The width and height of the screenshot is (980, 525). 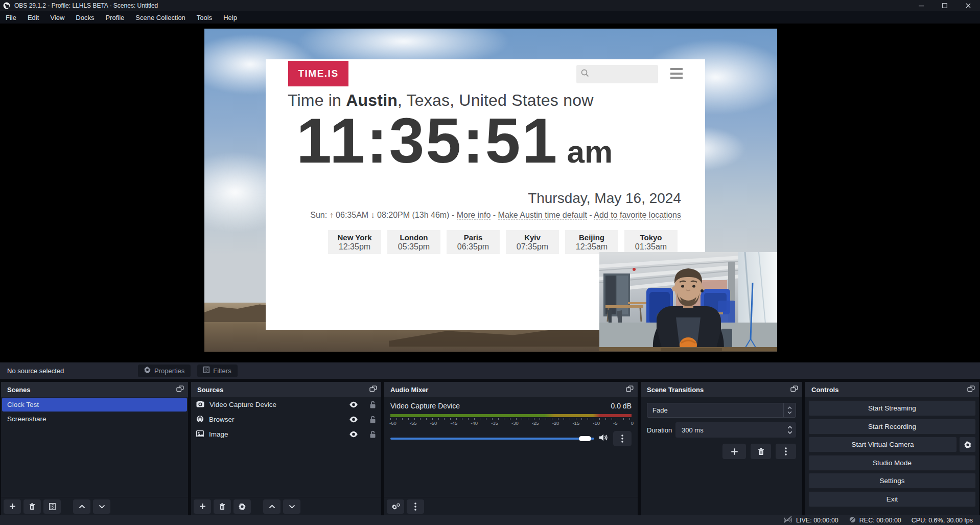 I want to click on settings-button: Settings, so click(x=892, y=481).